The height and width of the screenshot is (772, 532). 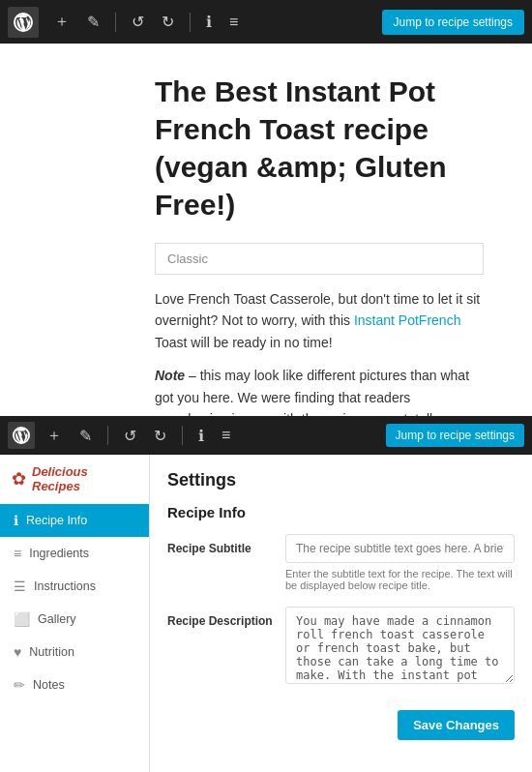 I want to click on redo-button: ↻, so click(x=168, y=21).